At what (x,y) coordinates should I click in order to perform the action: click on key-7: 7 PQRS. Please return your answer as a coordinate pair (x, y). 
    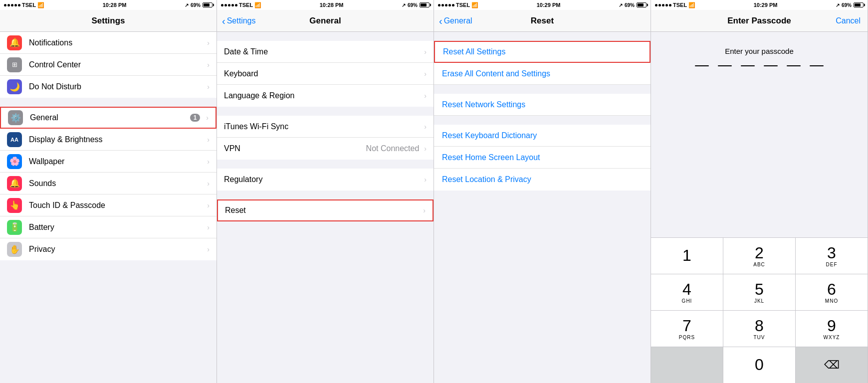
    Looking at the image, I should click on (687, 329).